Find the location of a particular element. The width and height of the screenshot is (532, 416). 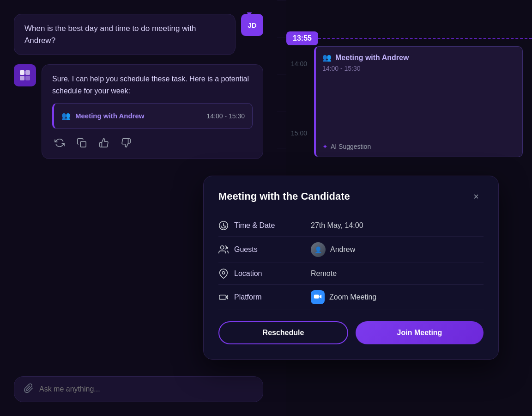

attachment-icon is located at coordinates (29, 389).